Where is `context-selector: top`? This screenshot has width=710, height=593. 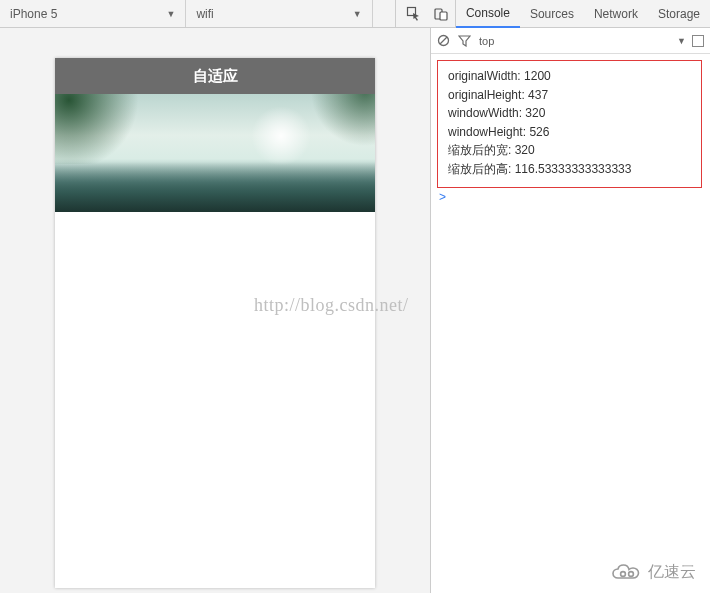 context-selector: top is located at coordinates (486, 41).